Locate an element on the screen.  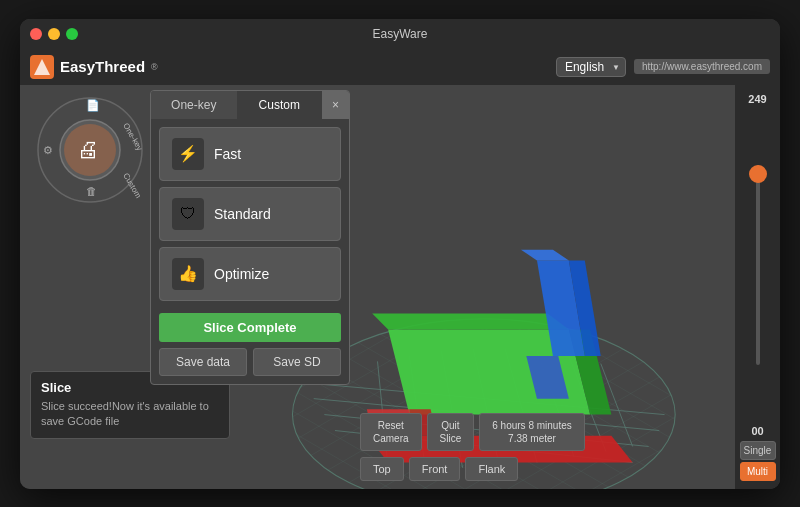
slice-panel: One-key Custom × ⚡ Fast 🛡 Standard 👍 is located at coordinates (250, 238).